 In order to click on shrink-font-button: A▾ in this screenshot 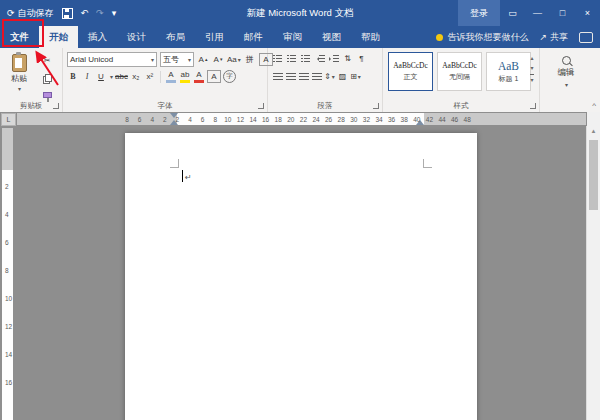, I will do `click(218, 60)`.